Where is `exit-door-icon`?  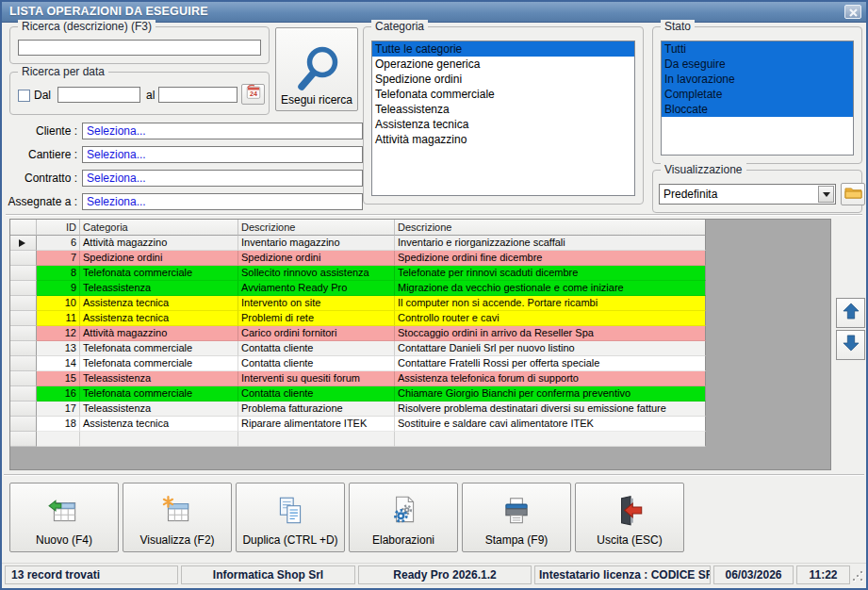
exit-door-icon is located at coordinates (630, 513).